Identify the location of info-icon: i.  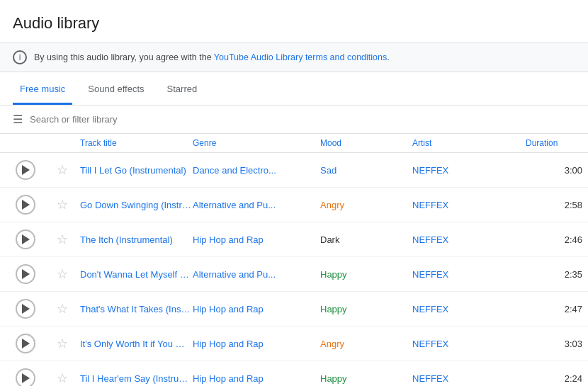
(20, 57).